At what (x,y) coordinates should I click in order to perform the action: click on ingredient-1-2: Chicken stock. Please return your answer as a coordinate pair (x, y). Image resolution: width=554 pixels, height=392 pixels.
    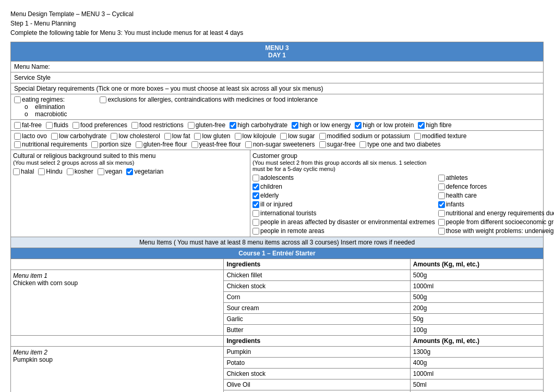
    Looking at the image, I should click on (317, 287).